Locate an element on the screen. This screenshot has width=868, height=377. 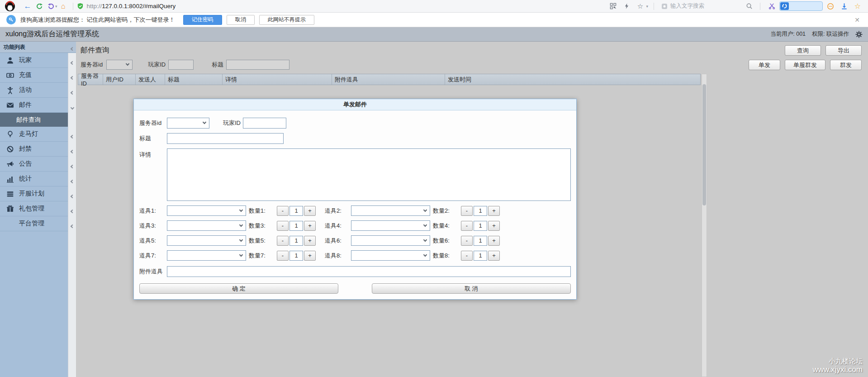
item-2-select is located at coordinates (391, 211).